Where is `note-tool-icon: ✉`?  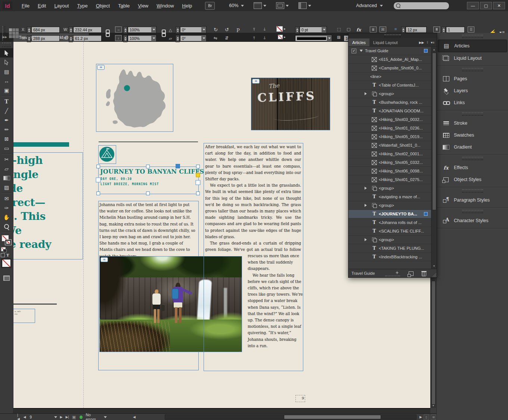 note-tool-icon: ✉ is located at coordinates (7, 199).